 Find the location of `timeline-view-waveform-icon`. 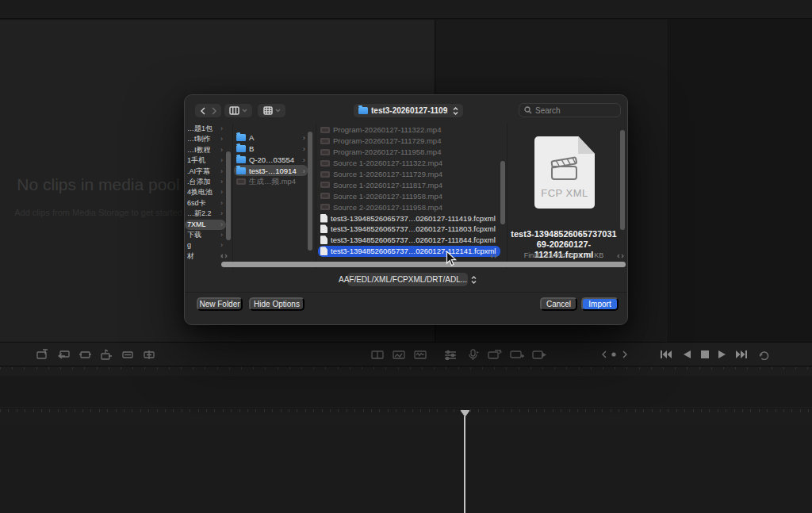

timeline-view-waveform-icon is located at coordinates (420, 354).